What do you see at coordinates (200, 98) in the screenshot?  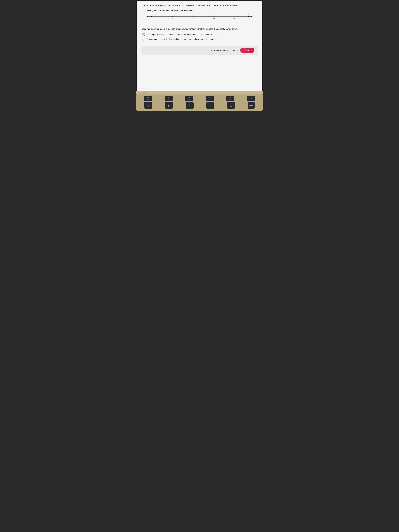 I see `function-row: ⏮ F7 ⏯ F8 ⏭ F9 ◁ F10 ◁) F11 ◁)) F12` at bounding box center [200, 98].